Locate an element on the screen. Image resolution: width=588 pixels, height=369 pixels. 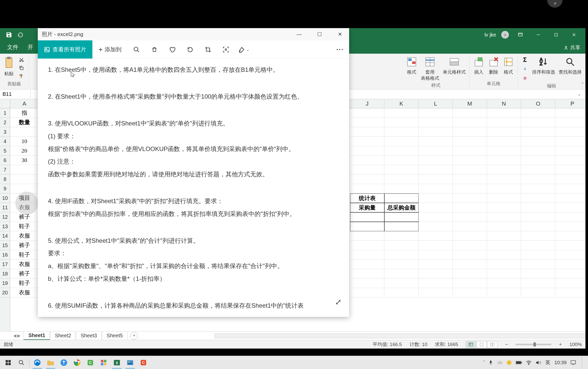
sort-filter-button: AZ 排序和筛选 is located at coordinates (544, 66).